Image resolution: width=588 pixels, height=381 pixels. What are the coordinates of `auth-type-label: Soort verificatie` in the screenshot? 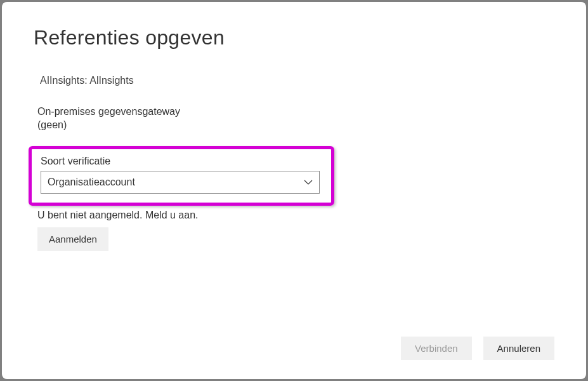 It's located at (180, 161).